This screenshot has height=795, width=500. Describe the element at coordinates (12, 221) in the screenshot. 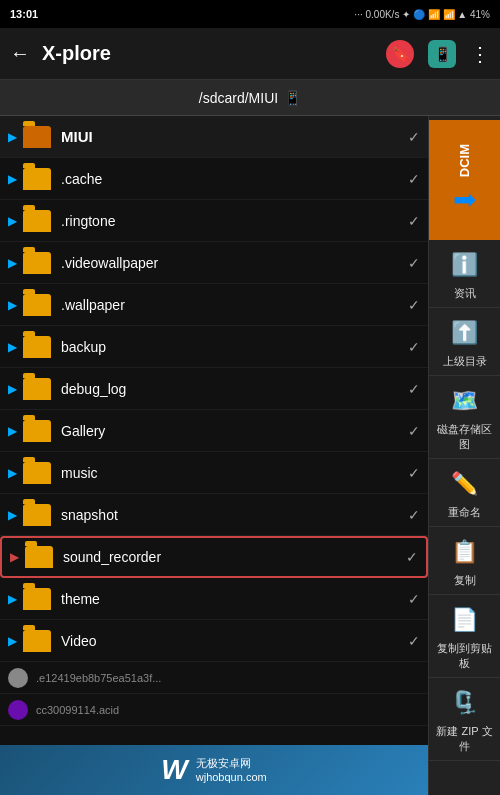

I see `arrow-icon-ringtone: ▶` at that location.